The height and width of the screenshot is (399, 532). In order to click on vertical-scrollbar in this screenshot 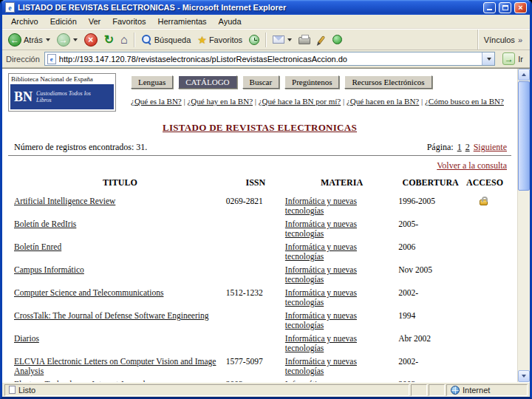, I will do `click(523, 225)`.